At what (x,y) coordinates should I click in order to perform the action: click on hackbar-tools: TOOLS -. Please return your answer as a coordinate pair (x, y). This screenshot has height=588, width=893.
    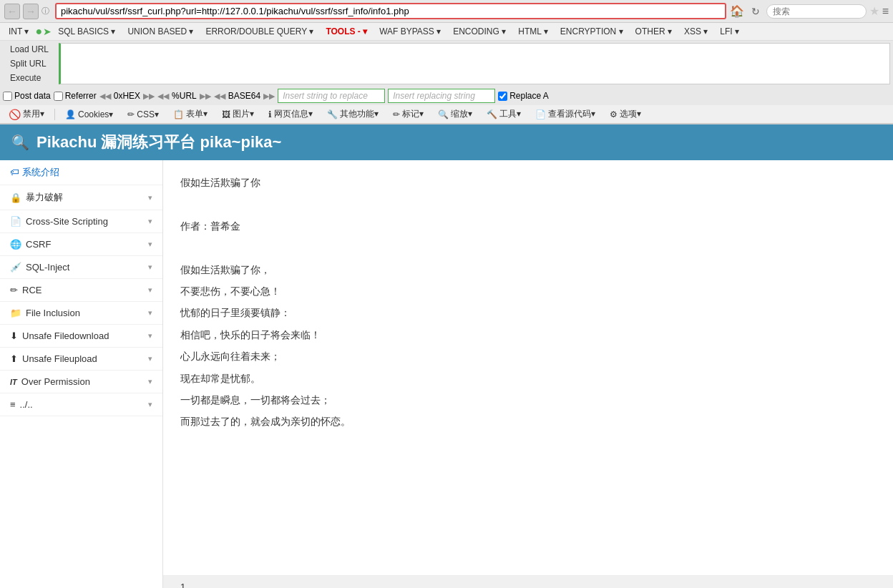
    Looking at the image, I should click on (346, 31).